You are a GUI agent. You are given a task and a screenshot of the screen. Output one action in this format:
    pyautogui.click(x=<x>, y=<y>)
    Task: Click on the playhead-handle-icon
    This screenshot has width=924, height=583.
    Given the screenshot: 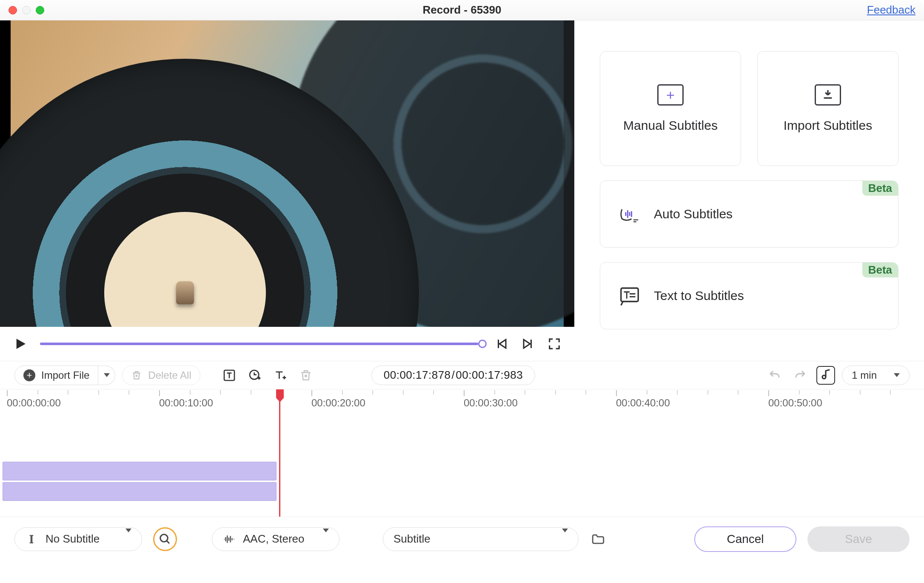 What is the action you would take?
    pyautogui.click(x=280, y=393)
    